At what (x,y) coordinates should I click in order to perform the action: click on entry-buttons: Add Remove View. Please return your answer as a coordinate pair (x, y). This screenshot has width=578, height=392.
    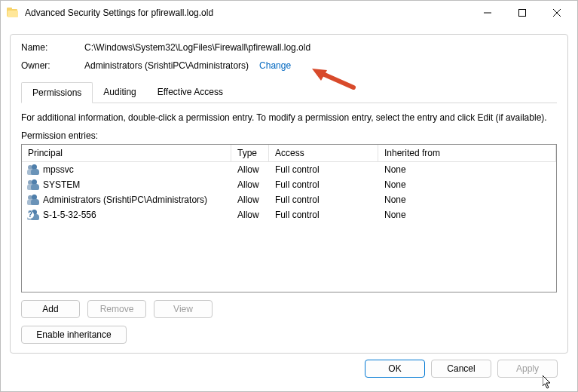
    Looking at the image, I should click on (289, 309).